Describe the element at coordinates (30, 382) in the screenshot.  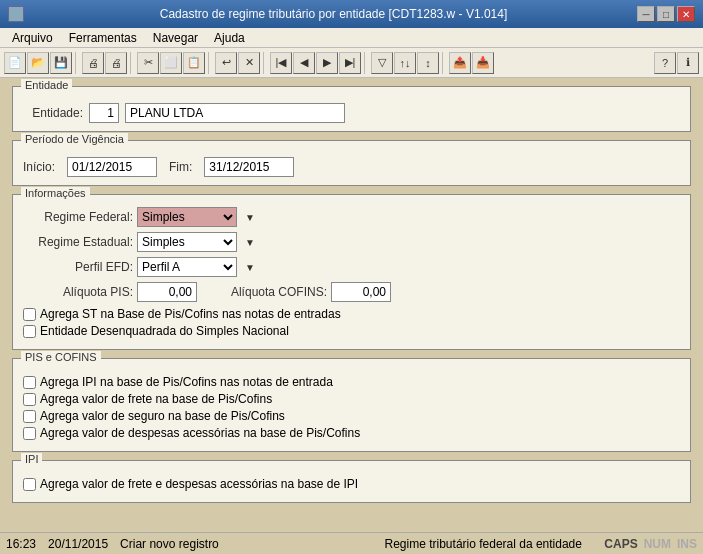
I see `checkbox-ipi-pis` at that location.